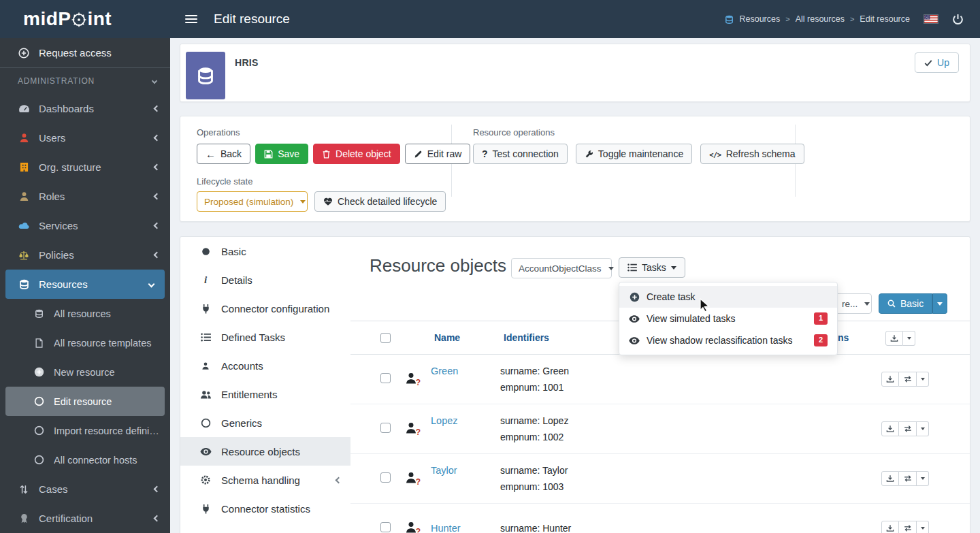  I want to click on sidebar-item-import-resource-definition: Import resource definit..., so click(85, 430).